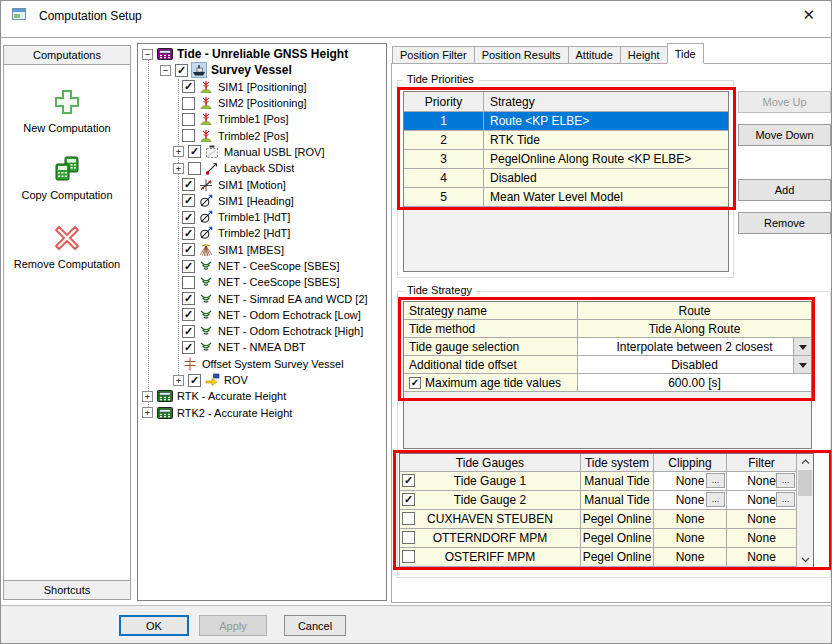 This screenshot has height=644, width=832. What do you see at coordinates (262, 201) in the screenshot?
I see `tree-item: ✓SIM1 [Heading]` at bounding box center [262, 201].